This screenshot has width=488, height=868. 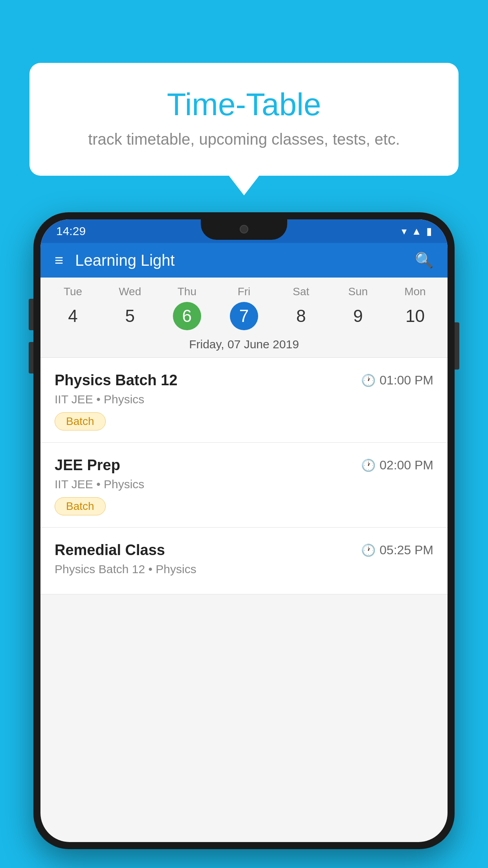 What do you see at coordinates (73, 308) in the screenshot?
I see `calendar-day-tue: Tue 4` at bounding box center [73, 308].